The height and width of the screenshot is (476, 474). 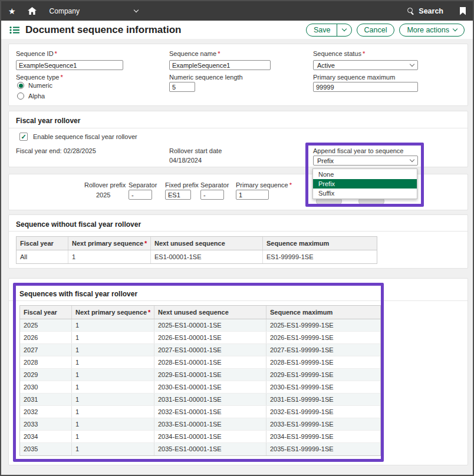 I want to click on table-cell: 2030-ES1-99999-1SE, so click(x=323, y=387).